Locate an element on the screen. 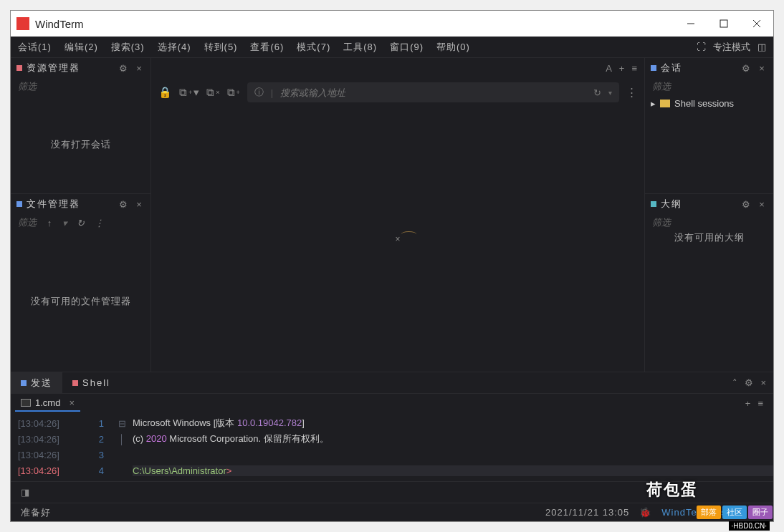 Image resolution: width=784 pixels, height=532 pixels. maximize-button is located at coordinates (724, 24).